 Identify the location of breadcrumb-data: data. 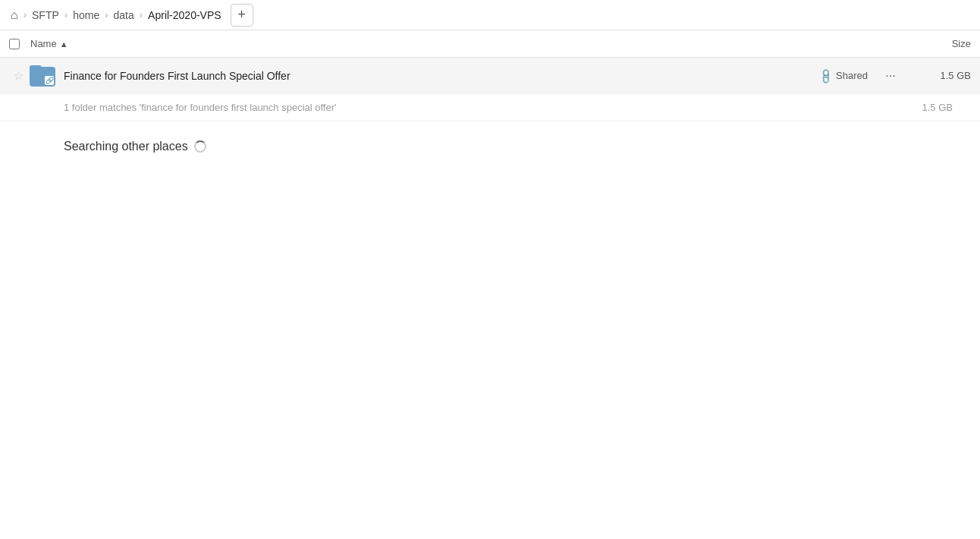
(124, 15).